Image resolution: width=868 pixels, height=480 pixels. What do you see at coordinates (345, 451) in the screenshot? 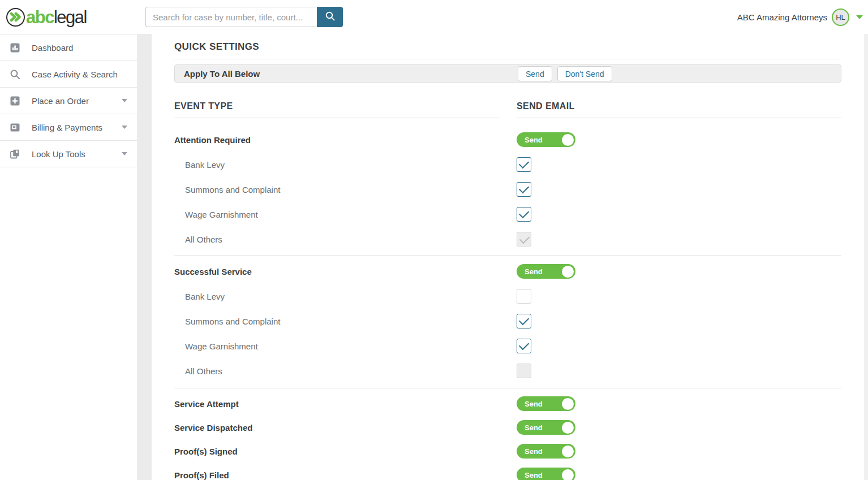
I see `event-type-label: Proof(s) Signed` at bounding box center [345, 451].